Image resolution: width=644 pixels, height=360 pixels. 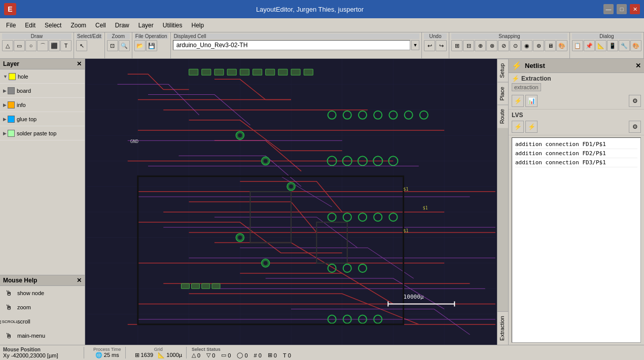 What do you see at coordinates (53, 25) in the screenshot?
I see `menu-select: Select` at bounding box center [53, 25].